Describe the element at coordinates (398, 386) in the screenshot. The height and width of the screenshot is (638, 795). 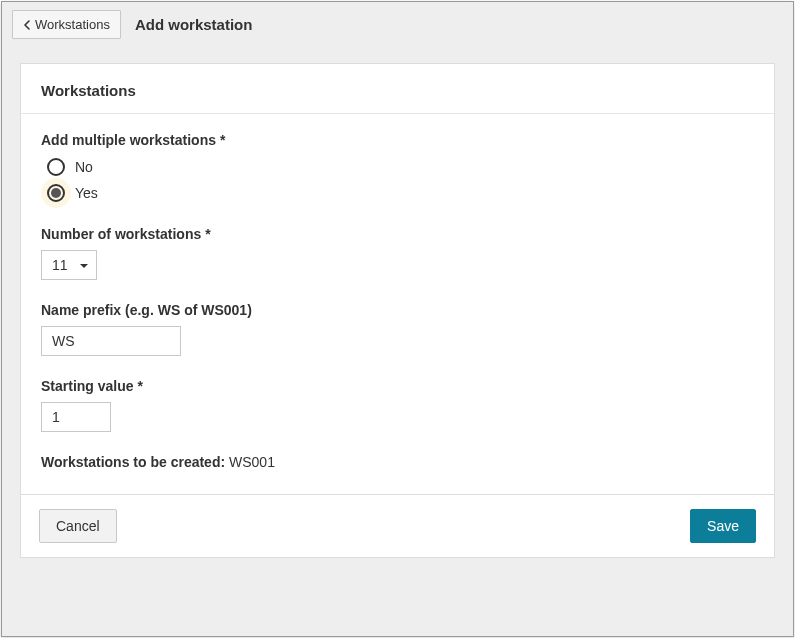
I see `starting-value-label: Starting value *` at that location.